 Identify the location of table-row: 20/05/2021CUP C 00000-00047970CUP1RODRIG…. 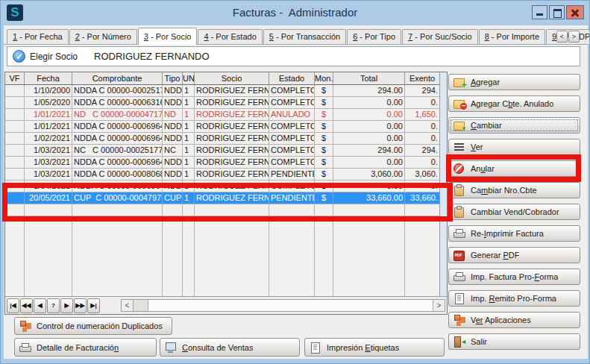
(222, 198).